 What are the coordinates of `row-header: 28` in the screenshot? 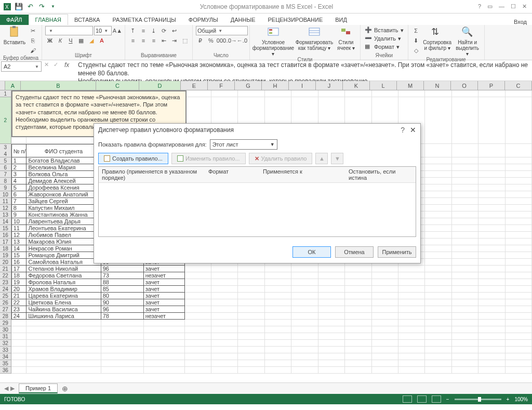 It's located at (6, 316).